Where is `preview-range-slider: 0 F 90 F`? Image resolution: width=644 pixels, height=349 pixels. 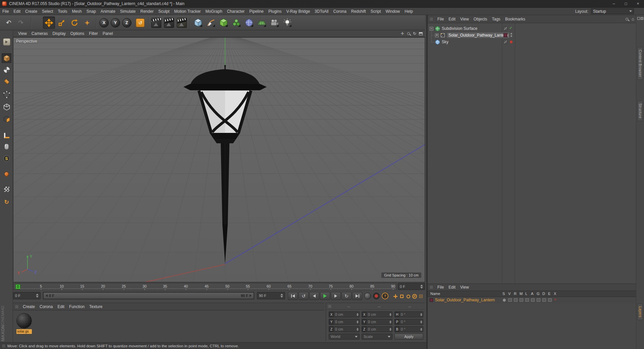 preview-range-slider: 0 F 90 F is located at coordinates (149, 296).